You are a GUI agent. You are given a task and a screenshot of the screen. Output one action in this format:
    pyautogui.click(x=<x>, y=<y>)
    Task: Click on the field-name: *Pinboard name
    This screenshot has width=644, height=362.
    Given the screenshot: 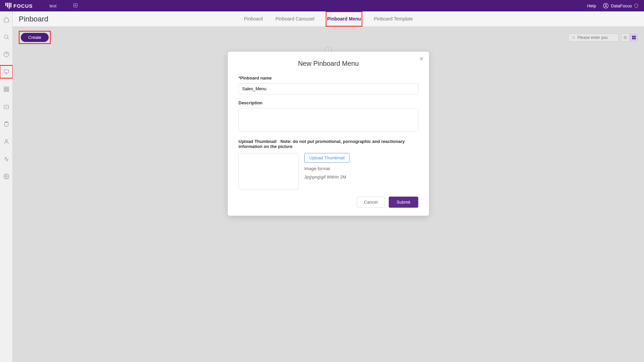 What is the action you would take?
    pyautogui.click(x=328, y=85)
    